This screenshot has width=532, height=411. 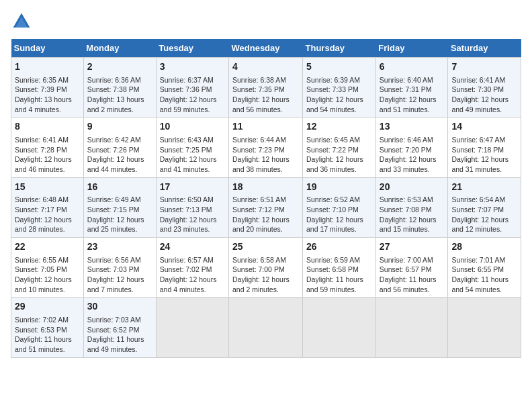 I want to click on calendar-cell: 8Sunrise: 6:41 AMSunset: 7:28 PMDaylight…, so click(x=48, y=148).